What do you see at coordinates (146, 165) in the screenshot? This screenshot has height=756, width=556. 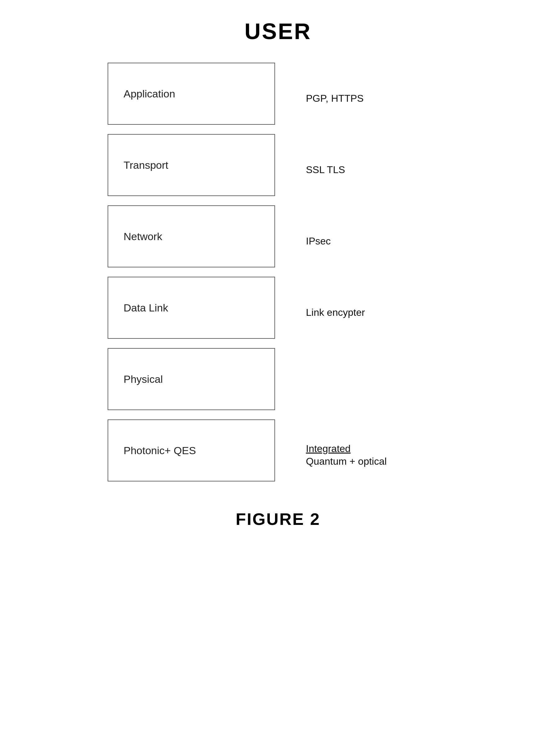 I see `transport-label: Transport` at bounding box center [146, 165].